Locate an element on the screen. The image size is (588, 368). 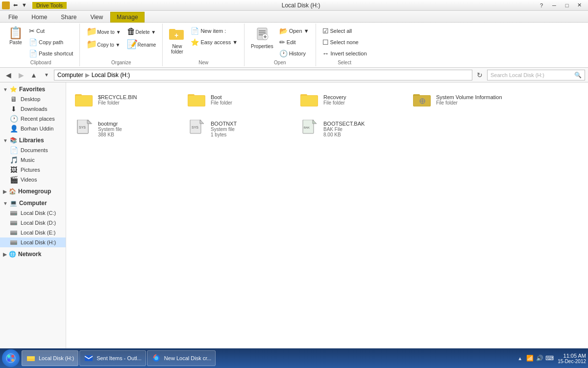
cut-button: ✂ Cut is located at coordinates (51, 31).